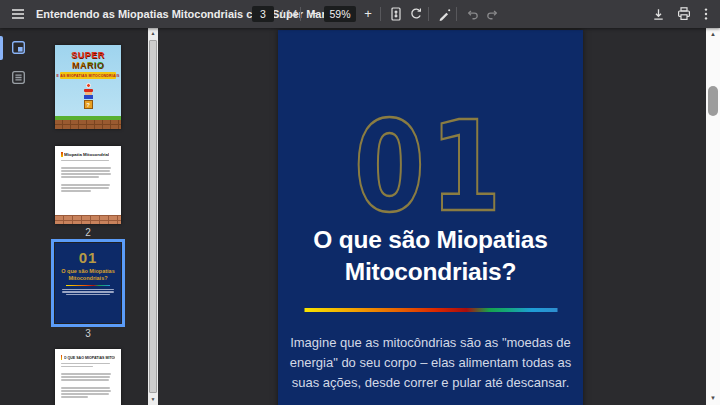  I want to click on undo-icon, so click(472, 14).